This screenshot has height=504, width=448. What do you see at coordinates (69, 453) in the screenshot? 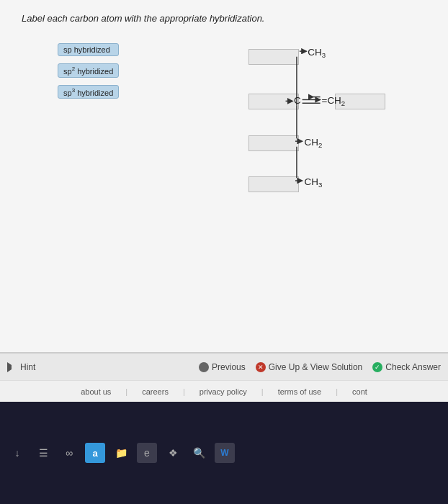
I see `taskbar-infinity-icon: ∞` at bounding box center [69, 453].